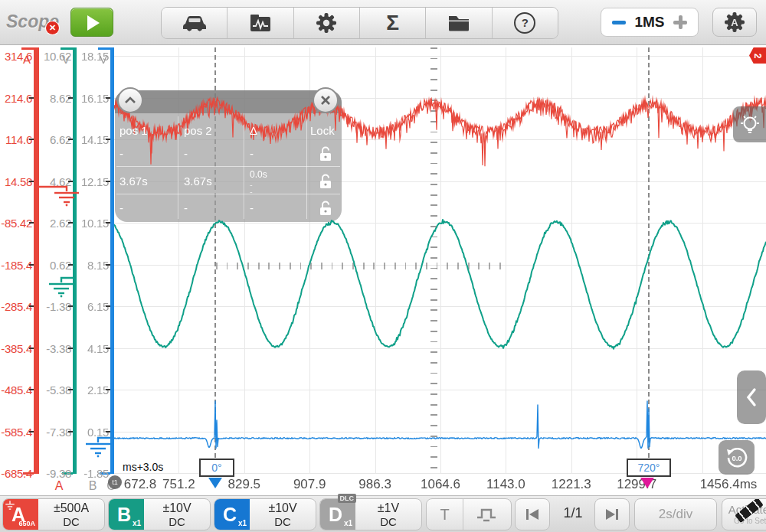  What do you see at coordinates (130, 100) in the screenshot?
I see `collapse-panel-button` at bounding box center [130, 100].